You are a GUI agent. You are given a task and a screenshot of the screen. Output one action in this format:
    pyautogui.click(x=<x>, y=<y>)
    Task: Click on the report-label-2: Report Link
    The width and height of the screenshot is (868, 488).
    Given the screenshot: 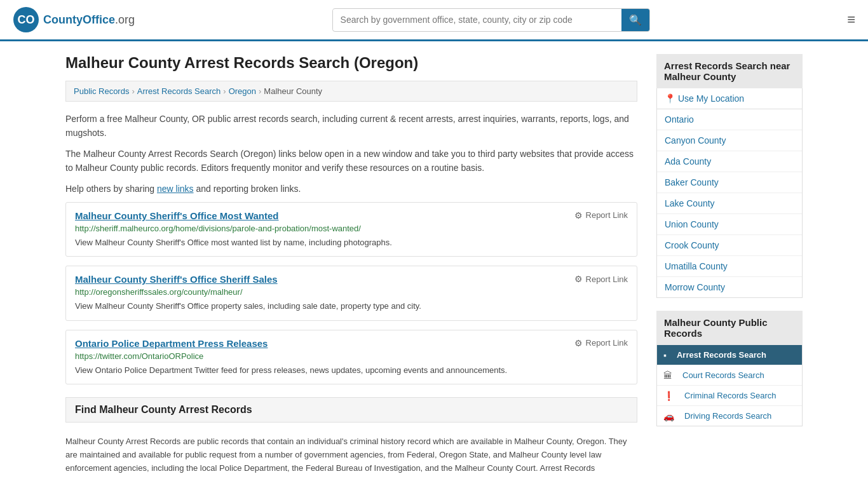 What is the action you would take?
    pyautogui.click(x=607, y=343)
    